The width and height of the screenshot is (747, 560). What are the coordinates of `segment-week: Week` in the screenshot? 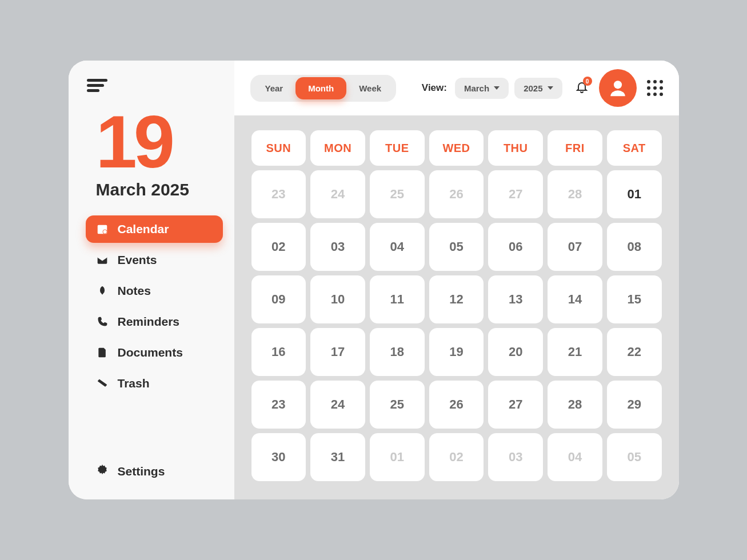 It's located at (370, 88).